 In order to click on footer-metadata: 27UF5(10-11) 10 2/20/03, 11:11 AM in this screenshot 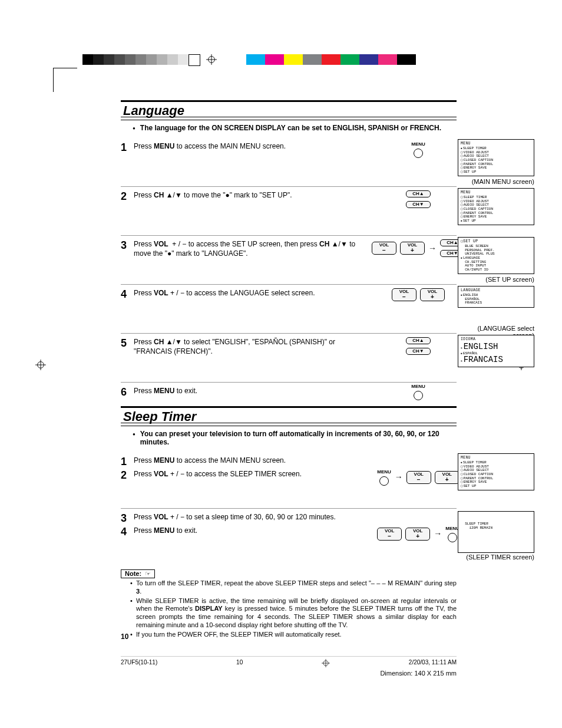, I will do `click(289, 661)`.